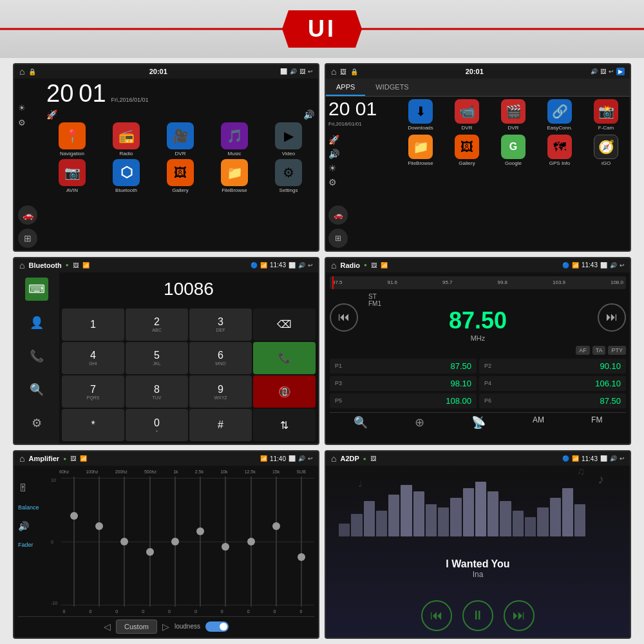 The height and width of the screenshot is (644, 644). What do you see at coordinates (338, 215) in the screenshot?
I see `car-btn-2: 🚗` at bounding box center [338, 215].